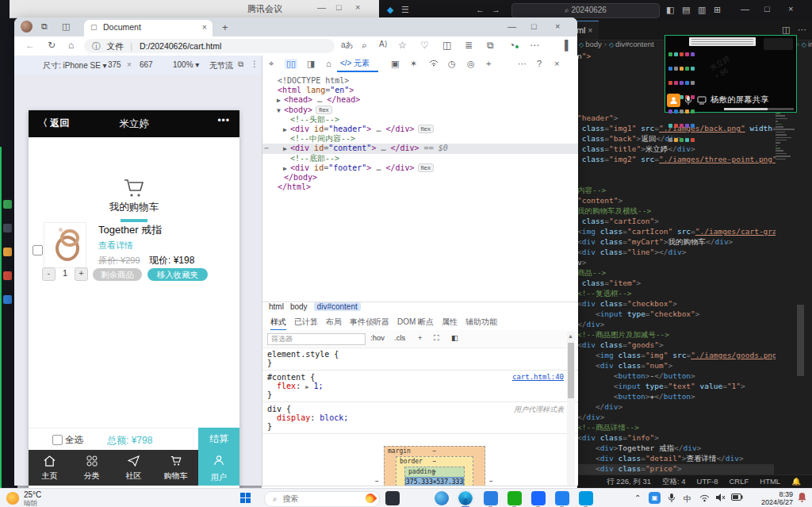 The width and height of the screenshot is (812, 507). What do you see at coordinates (403, 45) in the screenshot?
I see `favorite-icon: ☆` at bounding box center [403, 45].